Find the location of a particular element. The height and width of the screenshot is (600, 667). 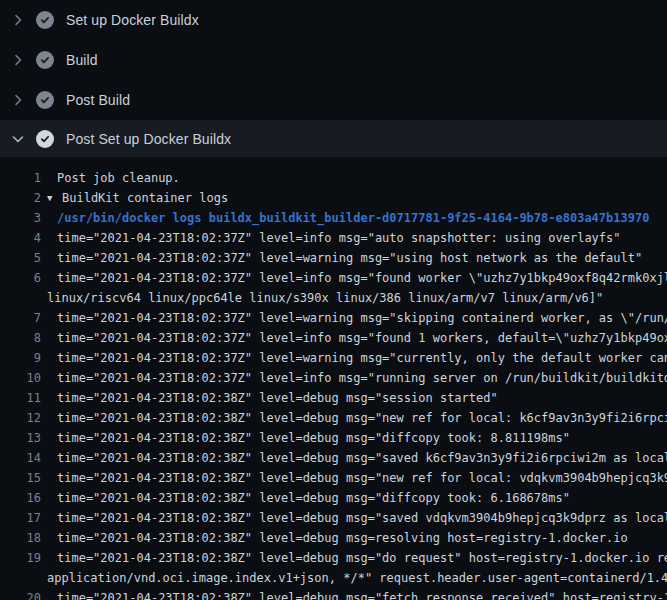

log-line: 7 time="2021-04-23T18:02:37Z" level=warn… is located at coordinates (334, 318).